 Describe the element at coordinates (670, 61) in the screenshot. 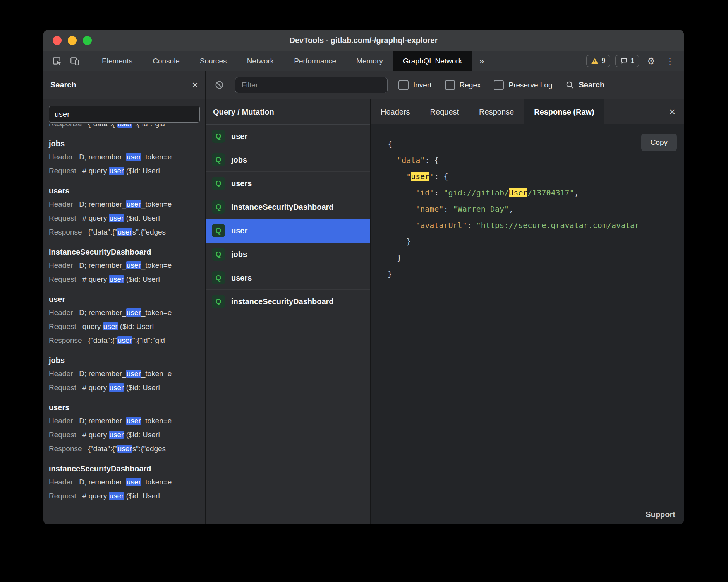

I see `kebab-menu-icon: ⋮` at that location.